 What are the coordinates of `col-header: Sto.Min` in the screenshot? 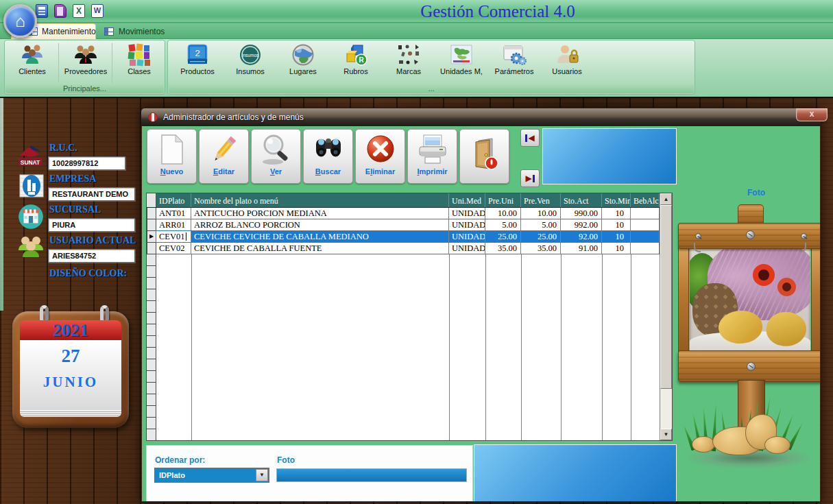 It's located at (616, 200).